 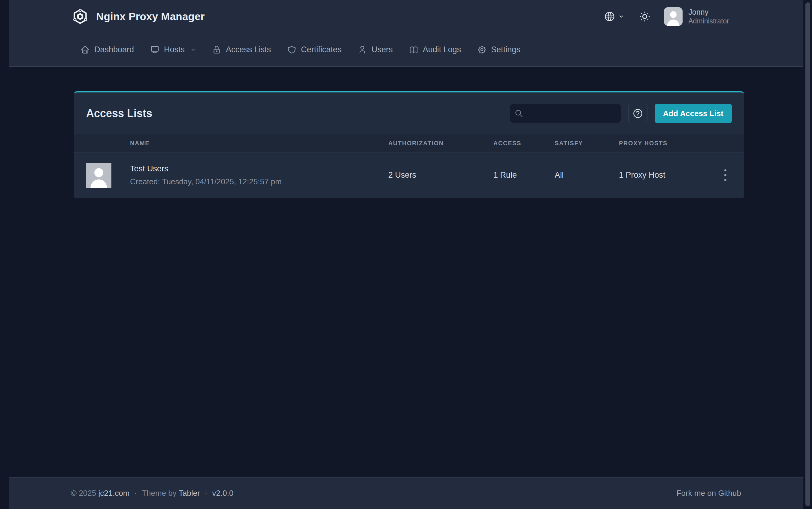 What do you see at coordinates (645, 16) in the screenshot?
I see `theme-toggle-button` at bounding box center [645, 16].